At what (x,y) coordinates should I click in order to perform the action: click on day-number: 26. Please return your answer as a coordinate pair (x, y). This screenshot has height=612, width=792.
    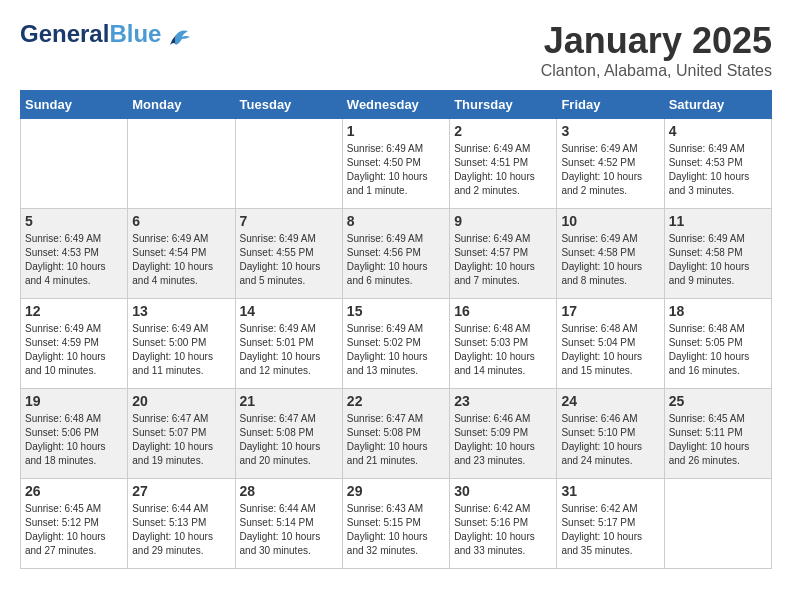
    Looking at the image, I should click on (74, 491).